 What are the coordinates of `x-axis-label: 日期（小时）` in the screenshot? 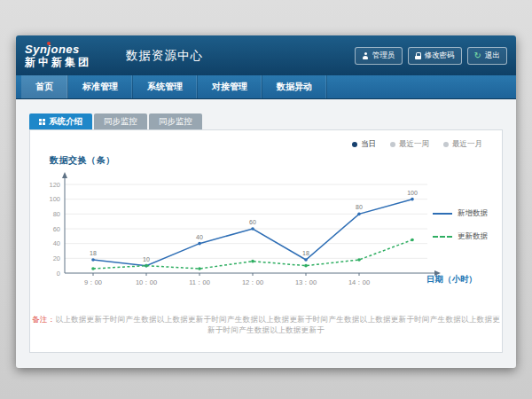 It's located at (452, 280).